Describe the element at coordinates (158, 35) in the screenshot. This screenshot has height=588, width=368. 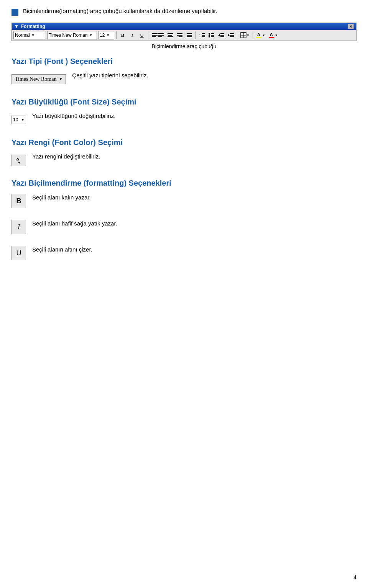
I see `align-left-button` at that location.